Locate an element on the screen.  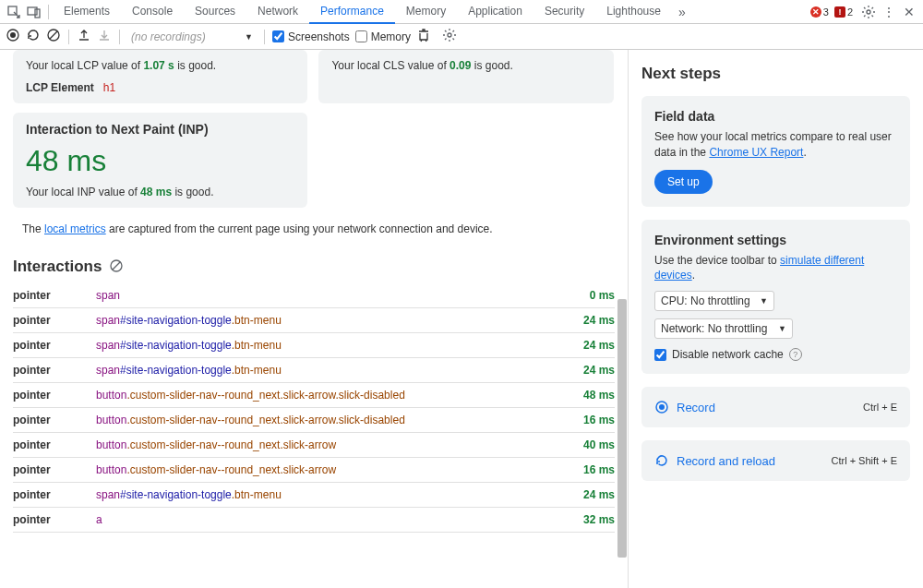
download-icon is located at coordinates (104, 37).